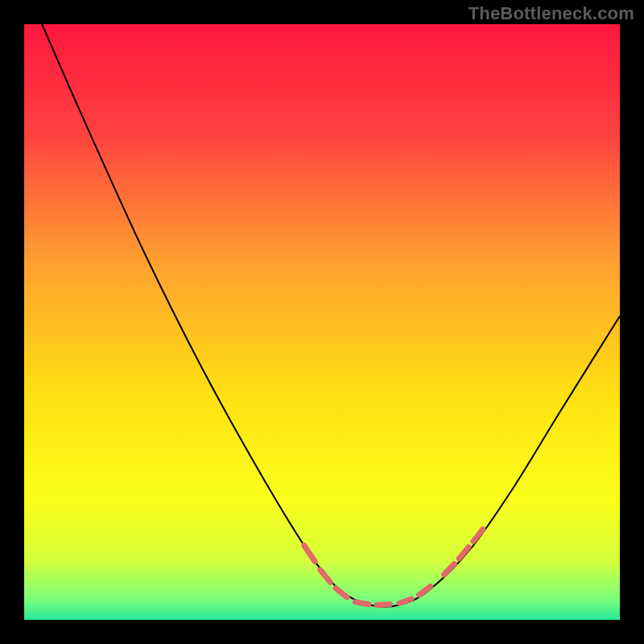  What do you see at coordinates (551, 14) in the screenshot?
I see `watermark-text: TheBottleneck.com` at bounding box center [551, 14].